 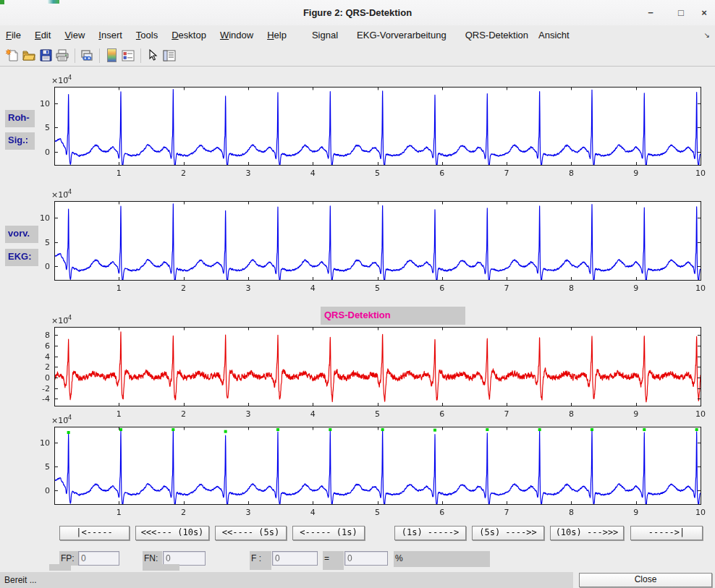 What do you see at coordinates (358, 13) in the screenshot?
I see `title-bar: Figure 2: QRS-Detektion − □ ×` at bounding box center [358, 13].